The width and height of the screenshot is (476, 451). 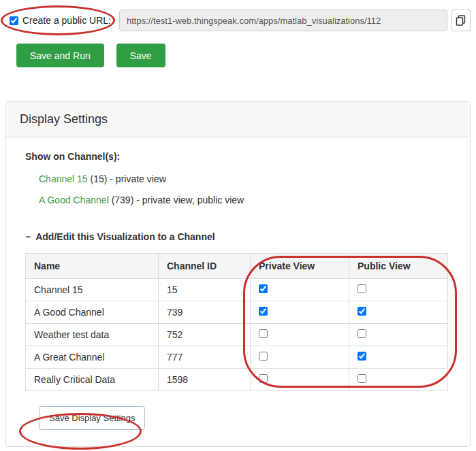 What do you see at coordinates (93, 380) in the screenshot?
I see `channel-name-cell: Really Critical Data` at bounding box center [93, 380].